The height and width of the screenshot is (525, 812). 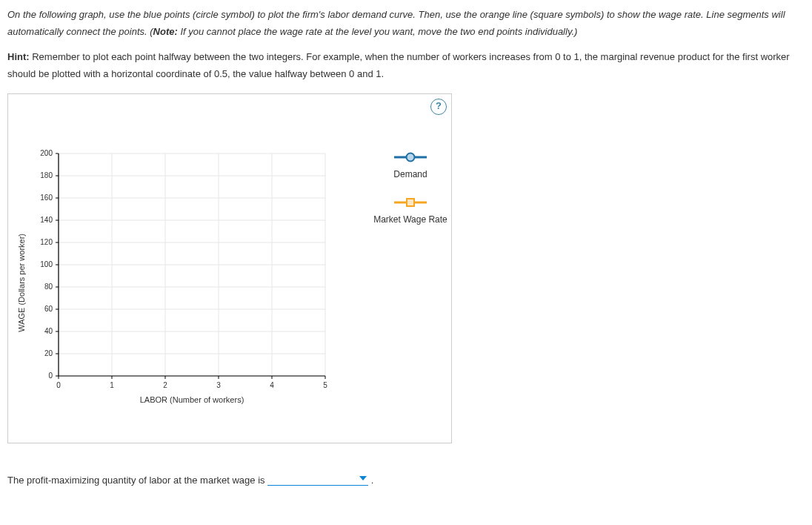 I want to click on svg-text: 80, so click(x=49, y=286).